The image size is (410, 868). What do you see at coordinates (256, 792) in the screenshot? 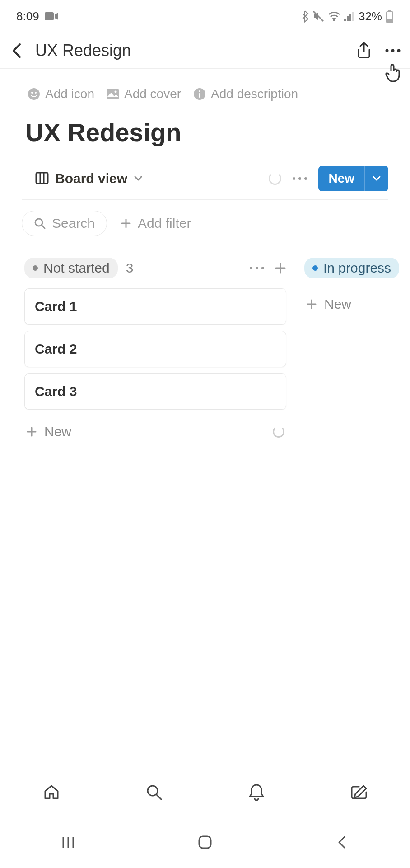
I see `nav-notifications-button` at bounding box center [256, 792].